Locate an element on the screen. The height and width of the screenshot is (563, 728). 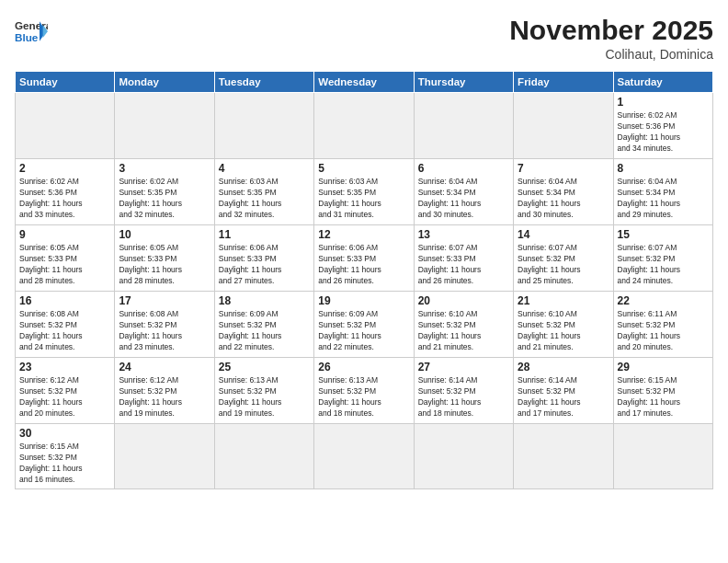
table-row: 10Sunrise: 6:05 AM Sunset: 5:33 PM Dayli… is located at coordinates (165, 259).